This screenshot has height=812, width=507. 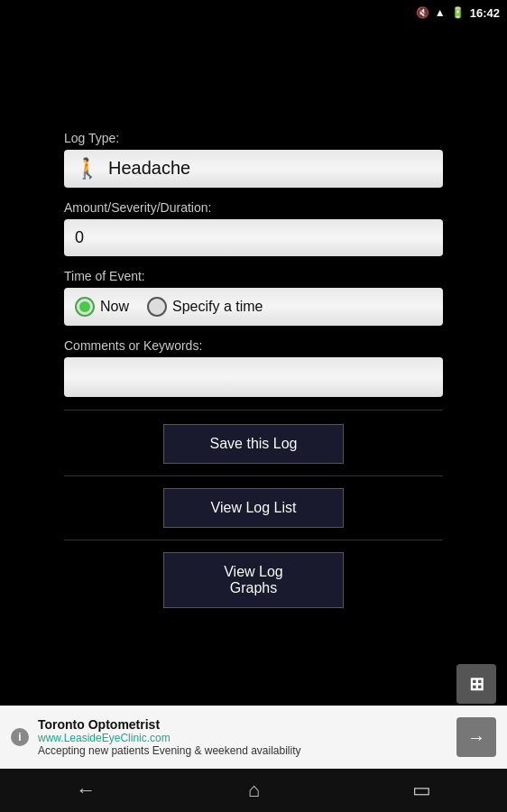 What do you see at coordinates (243, 724) in the screenshot?
I see `ad-title: Toronto Optometrist` at bounding box center [243, 724].